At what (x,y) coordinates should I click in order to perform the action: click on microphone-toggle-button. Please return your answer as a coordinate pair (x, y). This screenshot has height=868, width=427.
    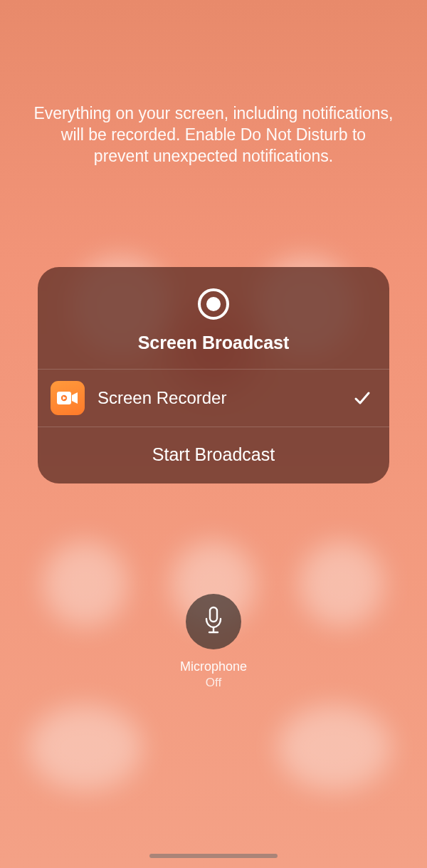
    Looking at the image, I should click on (214, 622).